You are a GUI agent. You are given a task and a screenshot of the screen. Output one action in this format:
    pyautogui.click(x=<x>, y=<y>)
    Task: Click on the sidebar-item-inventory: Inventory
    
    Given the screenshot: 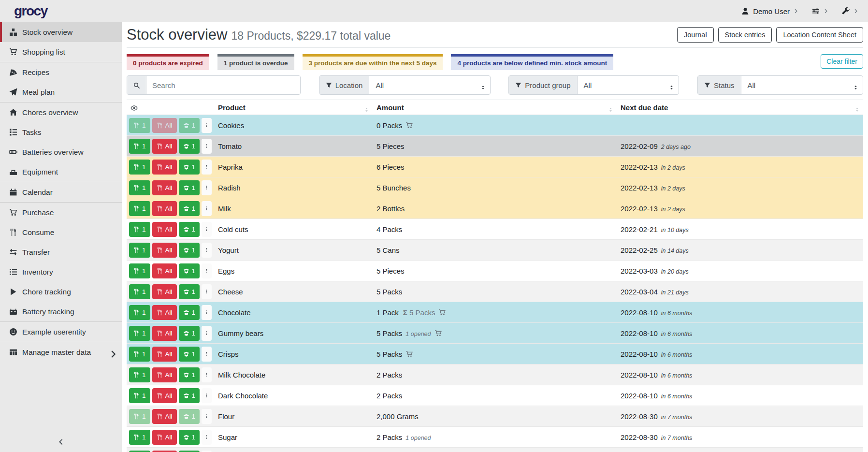 What is the action you would take?
    pyautogui.click(x=61, y=272)
    